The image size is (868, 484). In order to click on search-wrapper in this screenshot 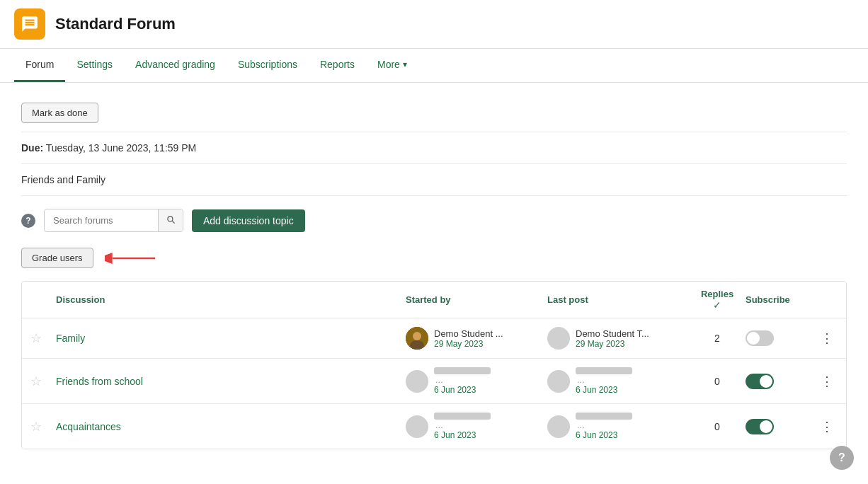, I will do `click(113, 221)`.